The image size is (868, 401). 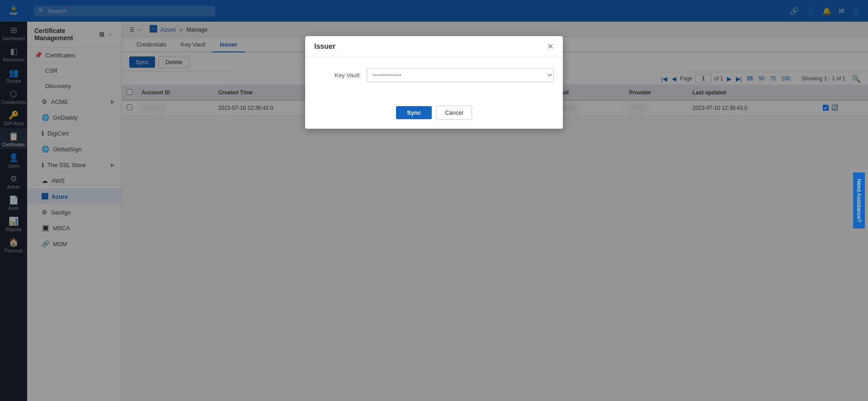 I want to click on dialog-cancel-button: Cancel, so click(x=454, y=113).